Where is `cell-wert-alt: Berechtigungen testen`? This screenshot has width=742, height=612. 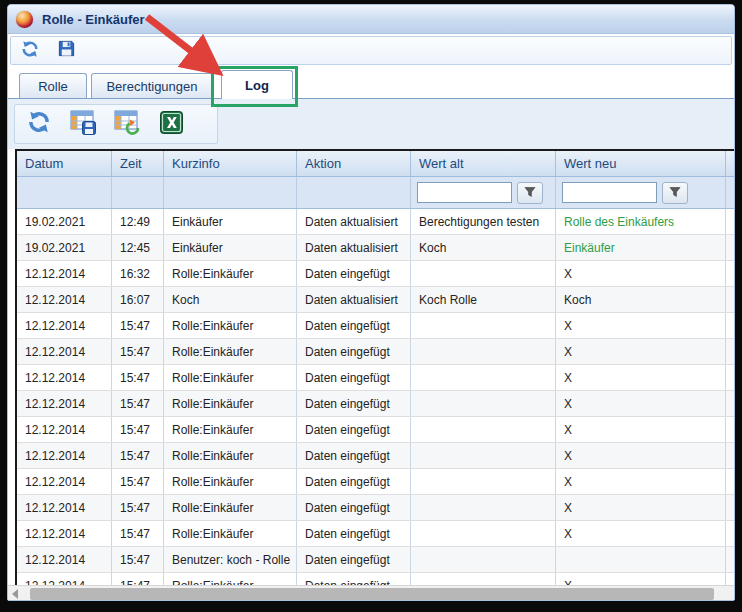
cell-wert-alt: Berechtigungen testen is located at coordinates (484, 222).